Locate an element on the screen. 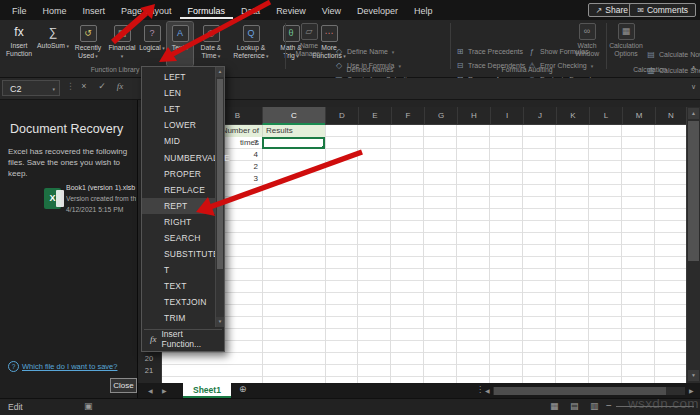 The width and height of the screenshot is (700, 415). text-function-item: REPLACE is located at coordinates (183, 190).